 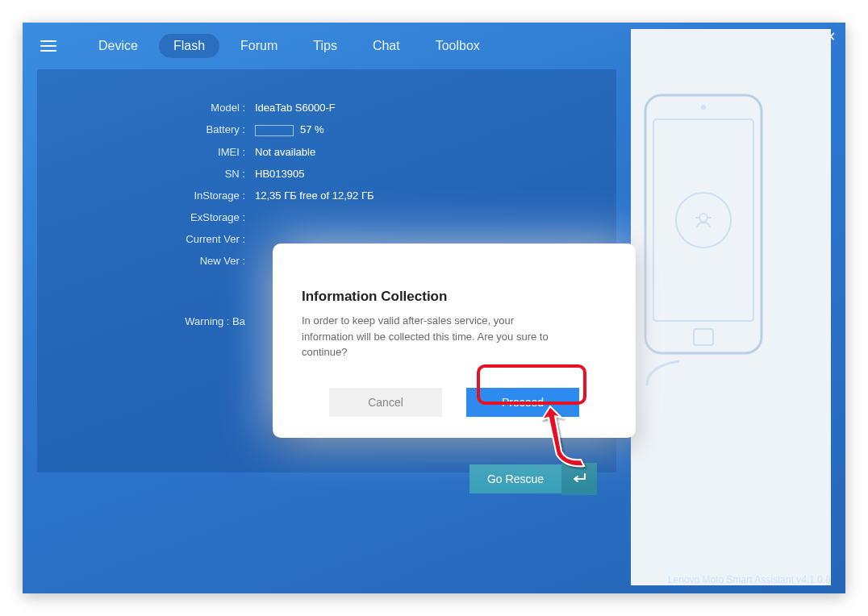 I want to click on nav-tips: Tips, so click(x=325, y=46).